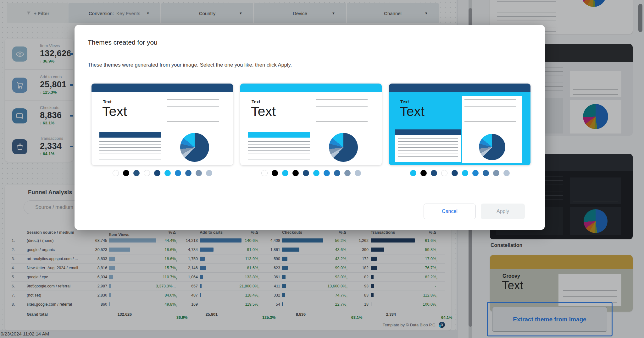 The height and width of the screenshot is (338, 644). I want to click on apply-button: Apply, so click(503, 211).